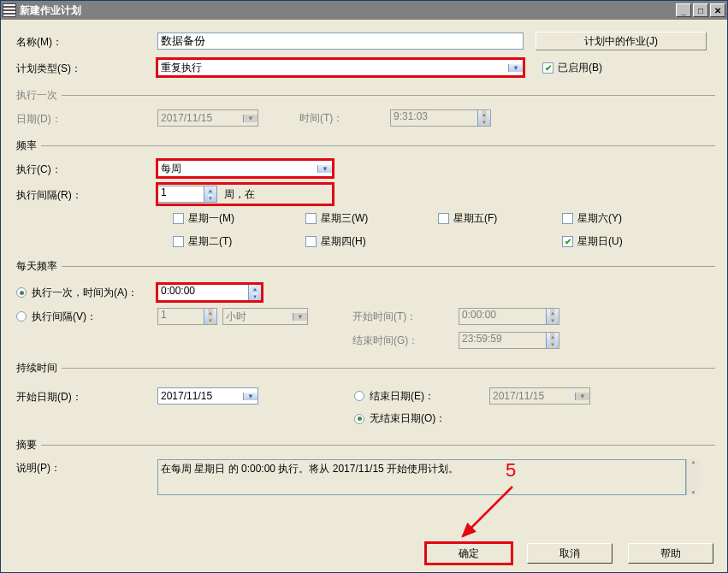 The width and height of the screenshot is (728, 573). What do you see at coordinates (9, 10) in the screenshot?
I see `app-icon` at bounding box center [9, 10].